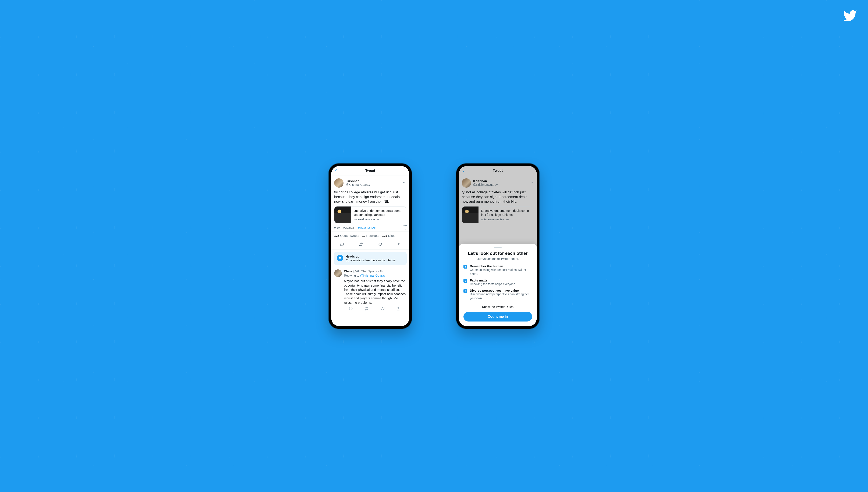 Image resolution: width=868 pixels, height=492 pixels. What do you see at coordinates (501, 296) in the screenshot?
I see `value-desc: Discovering new perspectives can strengt…` at bounding box center [501, 296].